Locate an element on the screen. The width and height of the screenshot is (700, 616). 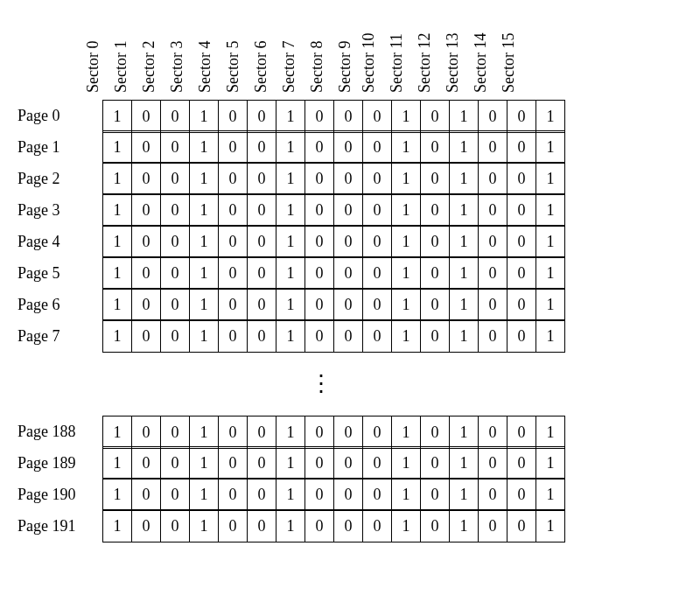
sector-header-label: Sector 10 is located at coordinates (369, 63).